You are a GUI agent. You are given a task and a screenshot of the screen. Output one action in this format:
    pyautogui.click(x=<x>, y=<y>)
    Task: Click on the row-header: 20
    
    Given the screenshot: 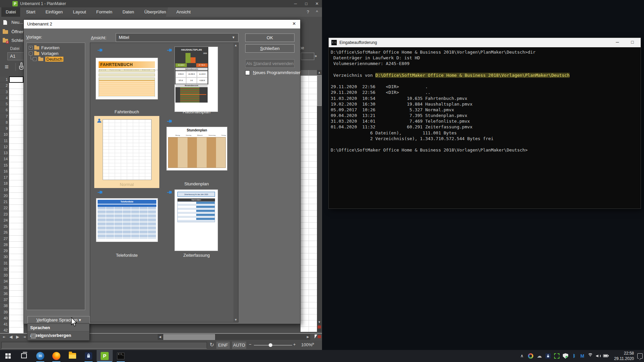 What is the action you would take?
    pyautogui.click(x=5, y=196)
    